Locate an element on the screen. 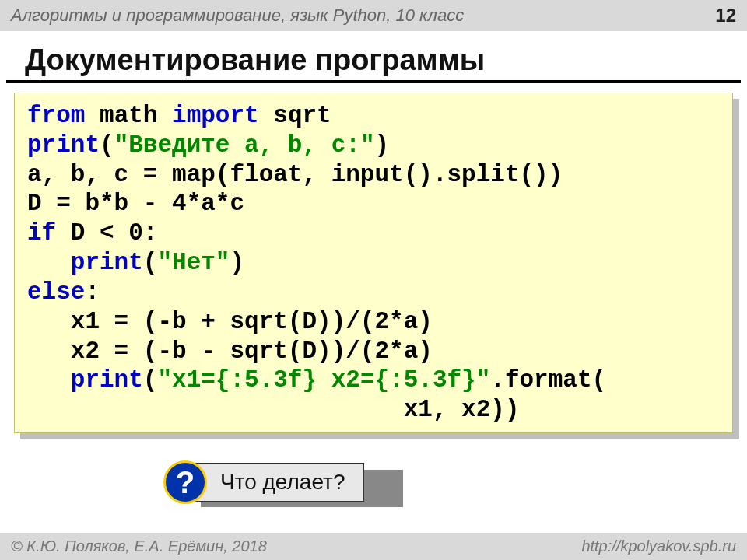  code-text: sqrt is located at coordinates (296, 115).